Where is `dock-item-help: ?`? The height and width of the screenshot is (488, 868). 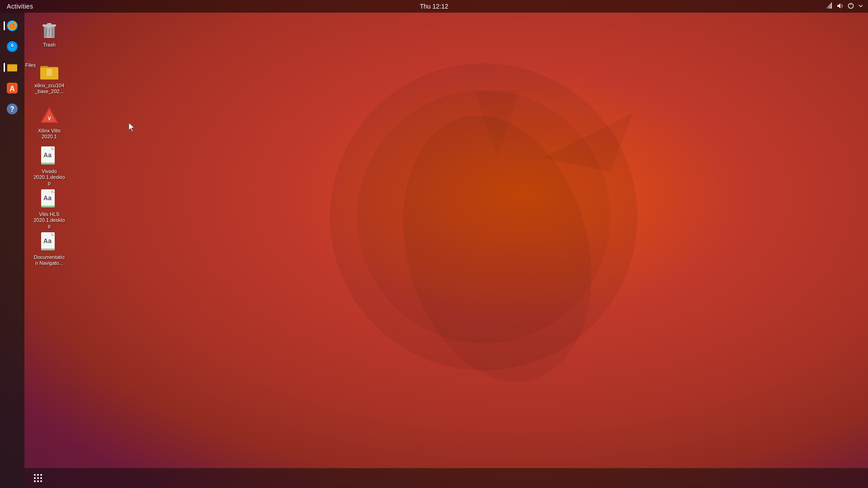
dock-item-help: ? is located at coordinates (12, 109).